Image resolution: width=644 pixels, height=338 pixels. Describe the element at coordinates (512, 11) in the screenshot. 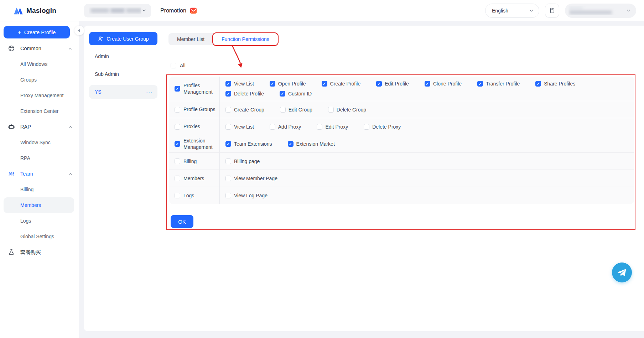

I see `language-selector: English` at that location.